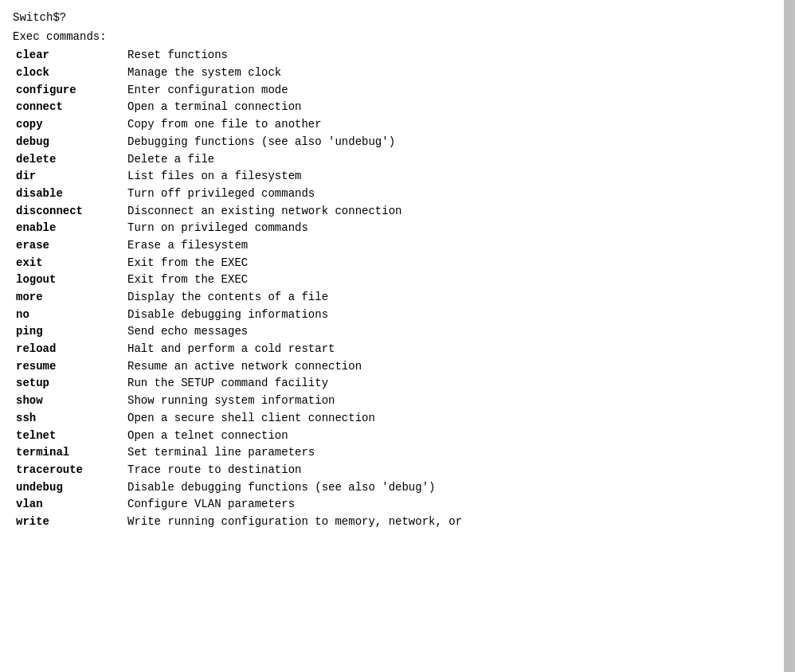  What do you see at coordinates (72, 160) in the screenshot?
I see `command-name: delete` at bounding box center [72, 160].